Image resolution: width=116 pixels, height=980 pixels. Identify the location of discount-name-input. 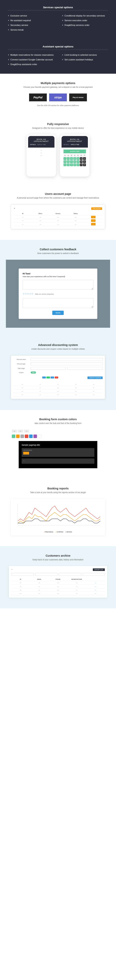
(66, 359).